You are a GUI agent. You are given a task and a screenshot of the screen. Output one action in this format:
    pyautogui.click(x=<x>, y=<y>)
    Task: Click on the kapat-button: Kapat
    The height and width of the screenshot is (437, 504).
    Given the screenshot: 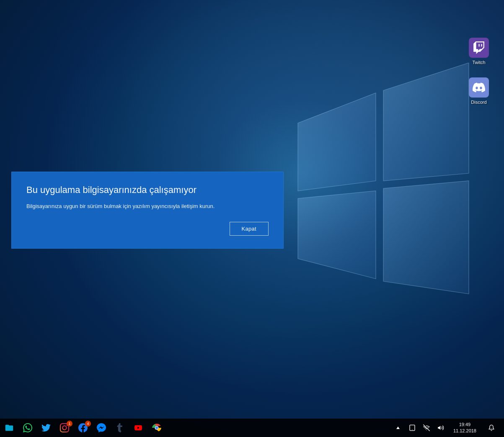 What is the action you would take?
    pyautogui.click(x=249, y=229)
    